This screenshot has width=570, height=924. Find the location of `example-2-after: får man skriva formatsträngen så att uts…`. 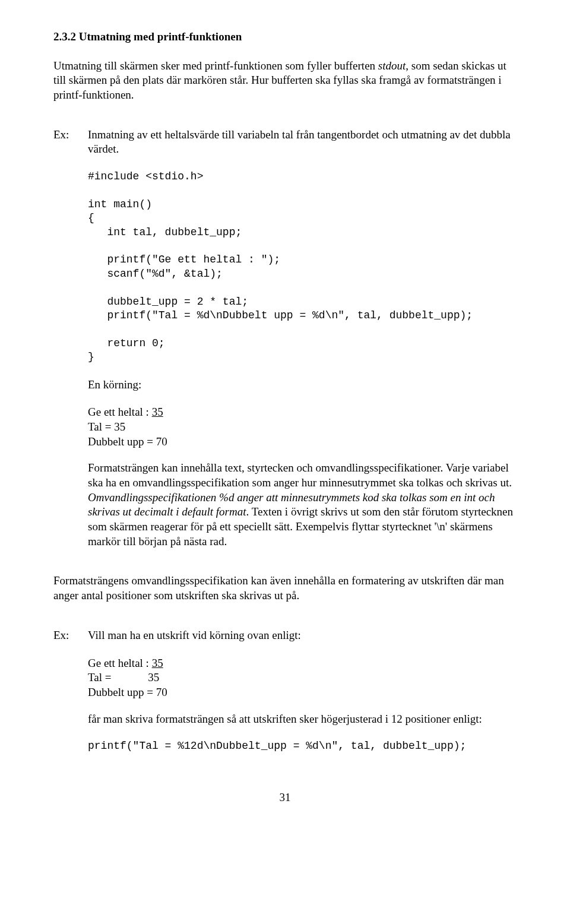

example-2-after: får man skriva formatsträngen så att uts… is located at coordinates (302, 720).